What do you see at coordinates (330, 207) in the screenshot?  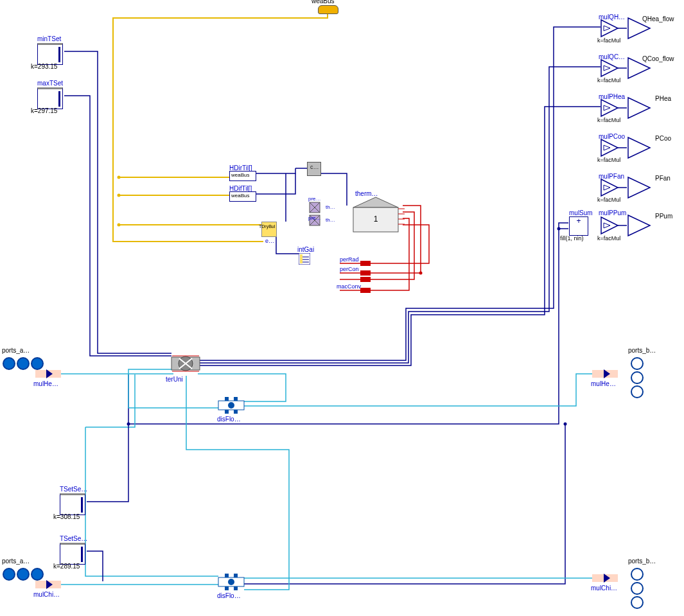 I see `th1-label: th…` at bounding box center [330, 207].